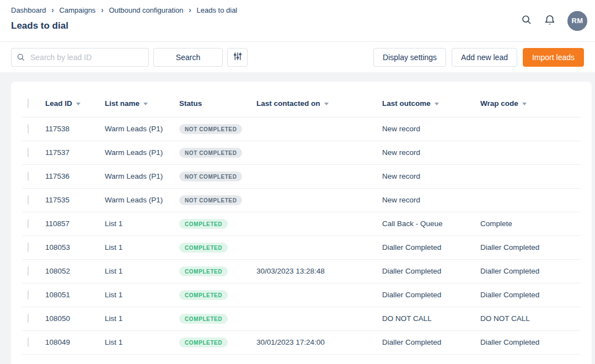 The image size is (595, 364). I want to click on cell-wrap-code: Complete, so click(530, 224).